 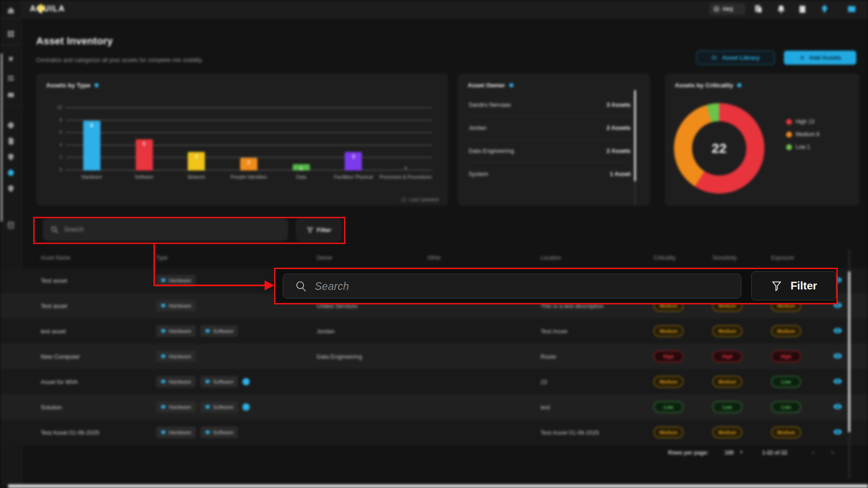 What do you see at coordinates (434, 331) in the screenshot?
I see `table-row: test assetHardwareSoftwareJordanTest Ass…` at bounding box center [434, 331].